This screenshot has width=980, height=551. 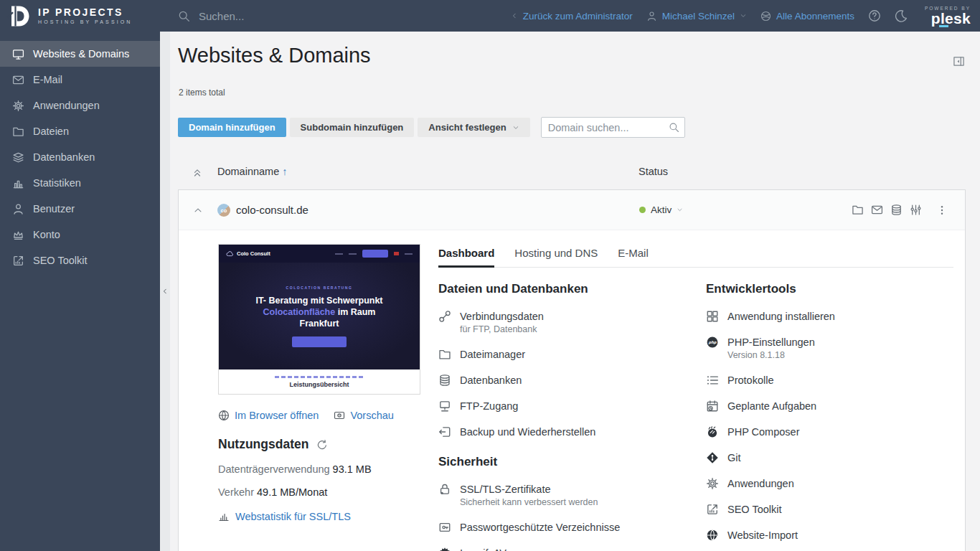 I want to click on webstatistics-link: Webstatistik für SSL/TLS, so click(x=319, y=517).